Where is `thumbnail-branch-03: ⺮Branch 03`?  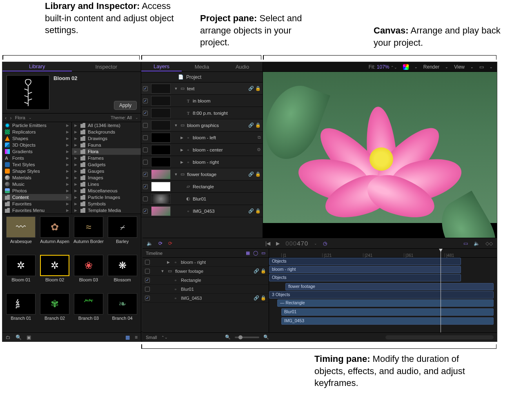 thumbnail-branch-03: ⺮Branch 03 is located at coordinates (89, 312).